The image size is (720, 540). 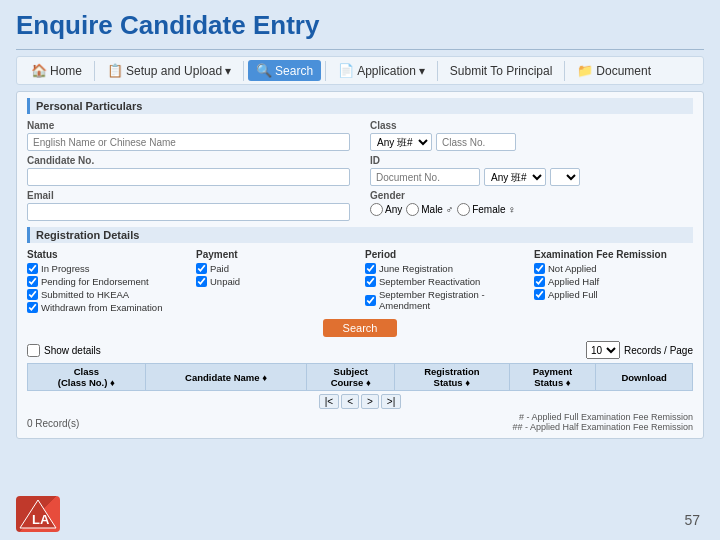 I want to click on col-class: Class(Class No.) ♦, so click(x=87, y=378).